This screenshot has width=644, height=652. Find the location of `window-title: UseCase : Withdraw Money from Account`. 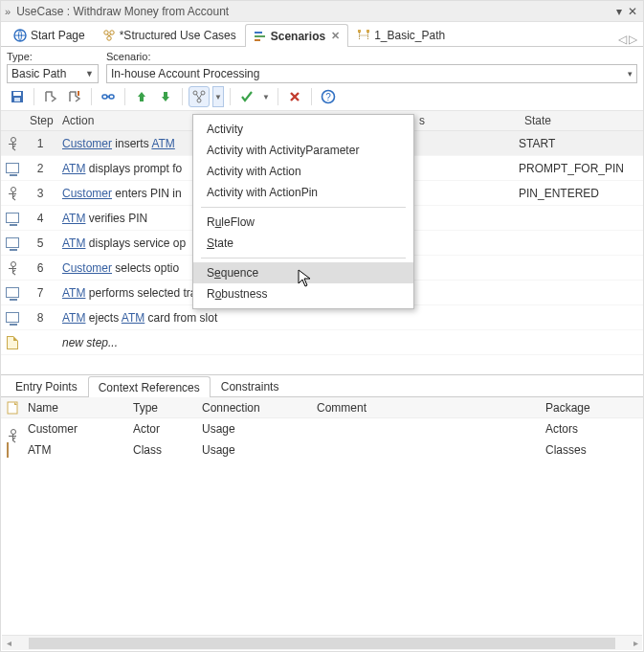

window-title: UseCase : Withdraw Money from Account is located at coordinates (314, 11).